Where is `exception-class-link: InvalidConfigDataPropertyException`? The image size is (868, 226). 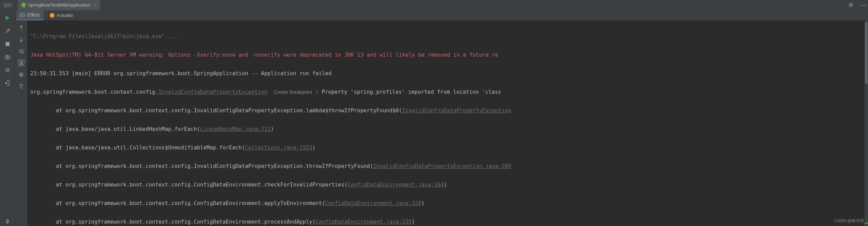
exception-class-link: InvalidConfigDataPropertyException is located at coordinates (213, 92).